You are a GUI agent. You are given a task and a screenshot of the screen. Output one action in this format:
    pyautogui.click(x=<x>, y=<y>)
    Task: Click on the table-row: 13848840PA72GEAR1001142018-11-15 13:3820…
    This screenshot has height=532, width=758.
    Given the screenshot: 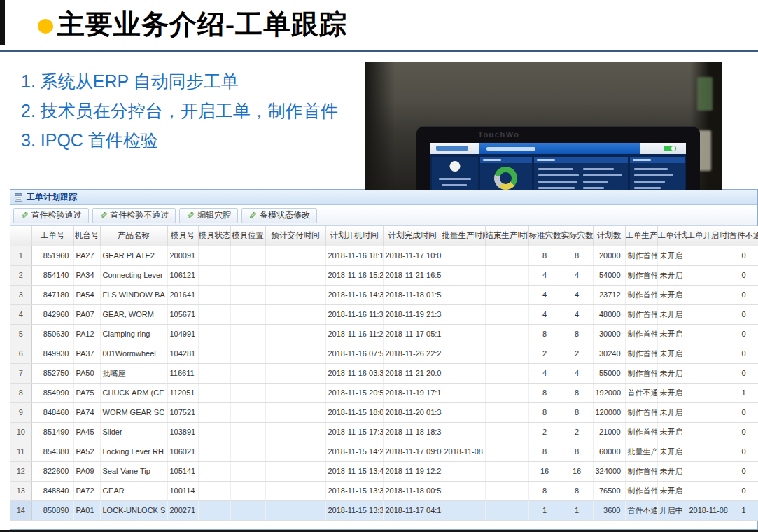 What is the action you would take?
    pyautogui.click(x=384, y=491)
    